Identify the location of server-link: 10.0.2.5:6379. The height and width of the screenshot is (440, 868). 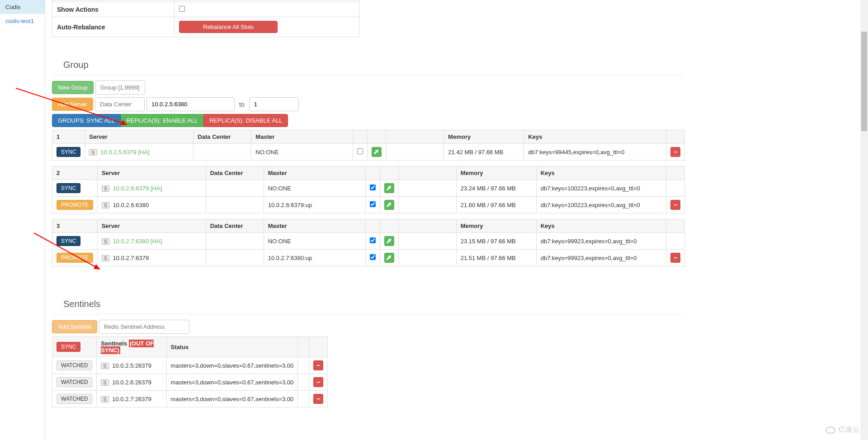
(118, 152).